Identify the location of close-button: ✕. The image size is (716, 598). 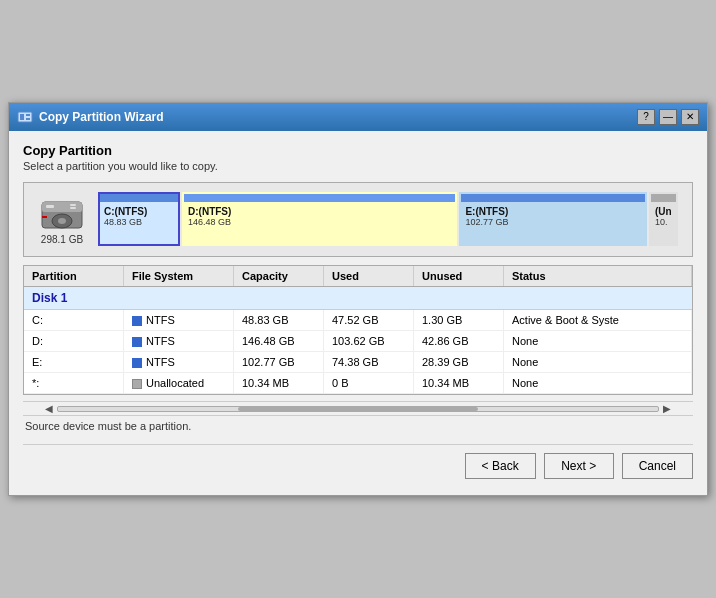
(690, 117).